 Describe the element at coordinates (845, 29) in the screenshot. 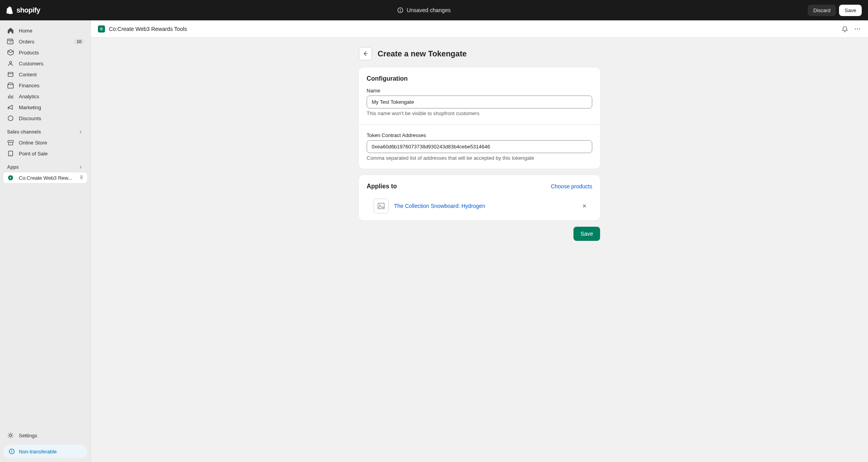

I see `bell-icon` at that location.